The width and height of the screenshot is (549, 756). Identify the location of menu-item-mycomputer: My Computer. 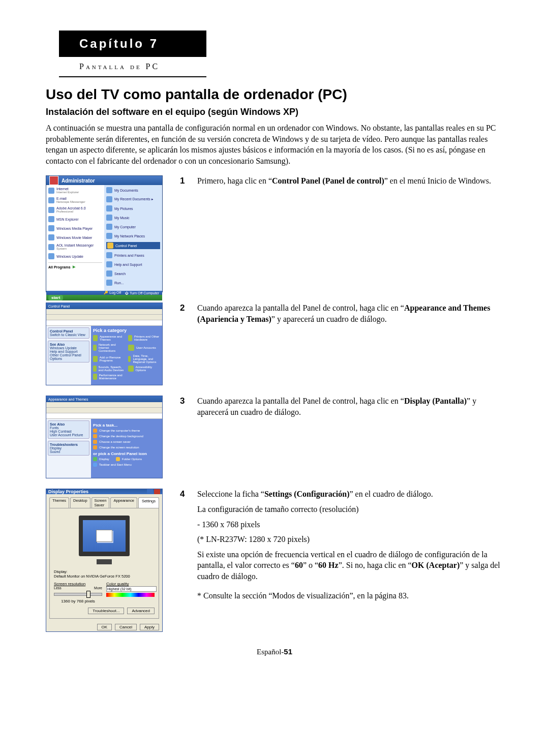
(133, 227).